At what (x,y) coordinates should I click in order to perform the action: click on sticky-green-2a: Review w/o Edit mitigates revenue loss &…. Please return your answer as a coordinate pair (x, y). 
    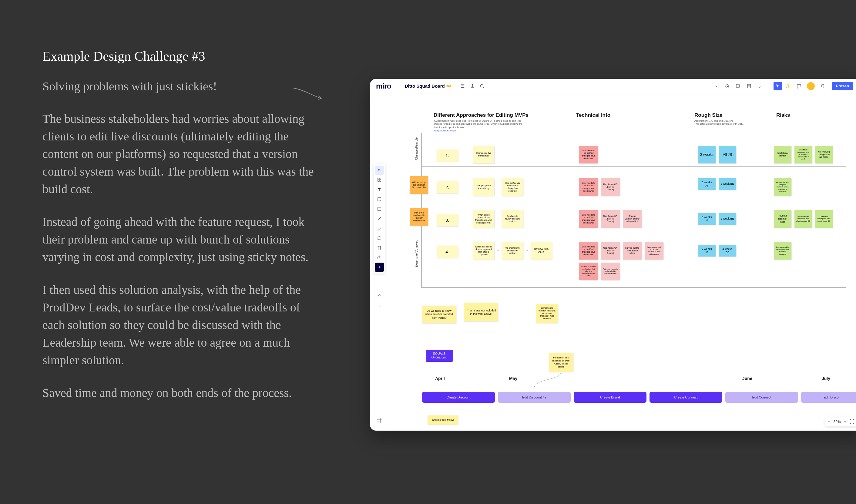
    Looking at the image, I should click on (783, 187).